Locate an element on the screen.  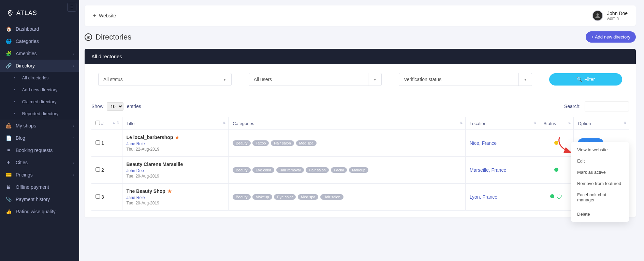
sidebar-item-blog: 📄Blog› is located at coordinates (40, 138).